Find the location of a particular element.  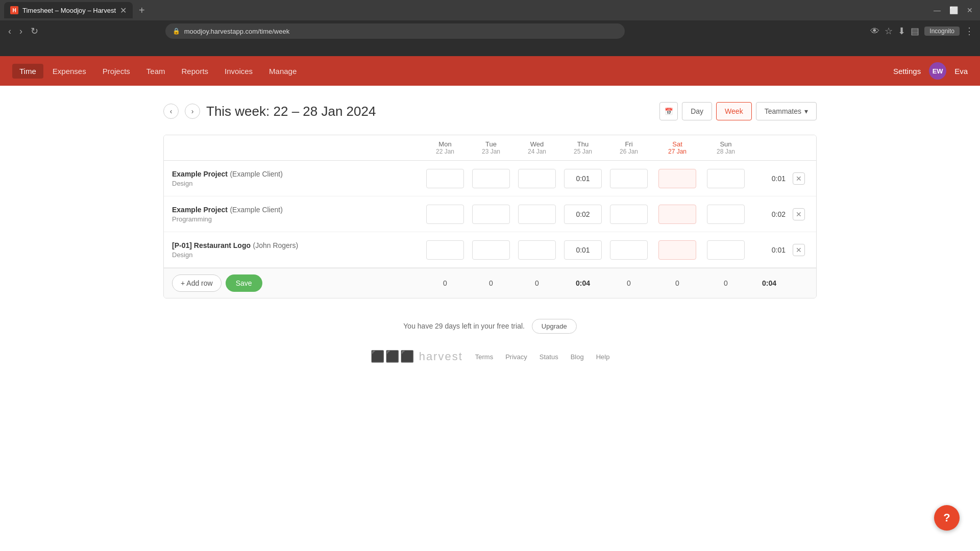

settings-link: Settings is located at coordinates (907, 71).